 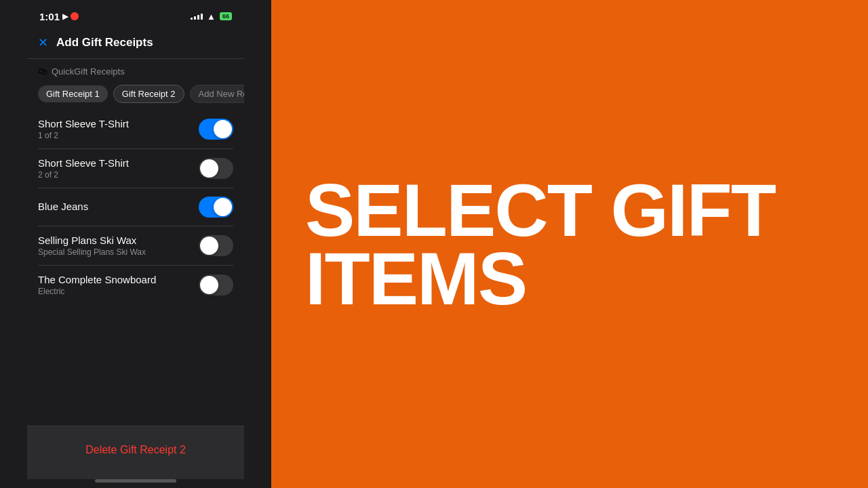 I want to click on list-item: Short Sleeve T-Shirt 1 of 2, so click(x=136, y=129).